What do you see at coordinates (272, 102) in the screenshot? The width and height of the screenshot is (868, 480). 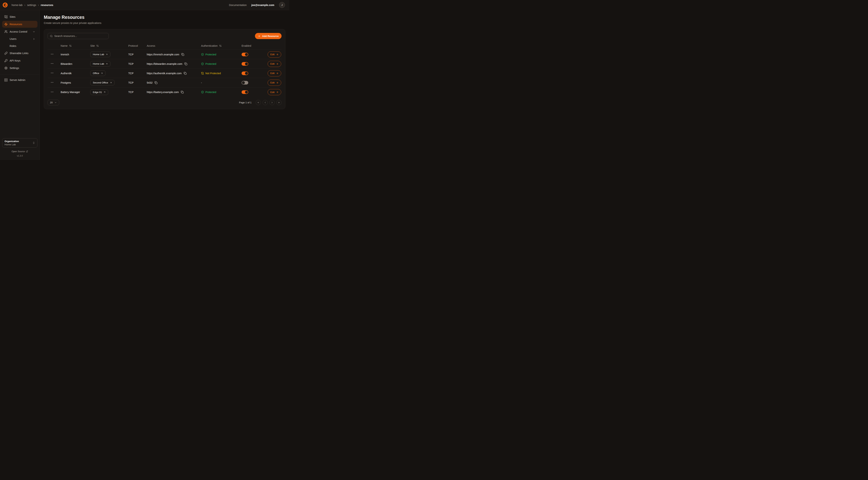 I see `chevron-right-icon` at bounding box center [272, 102].